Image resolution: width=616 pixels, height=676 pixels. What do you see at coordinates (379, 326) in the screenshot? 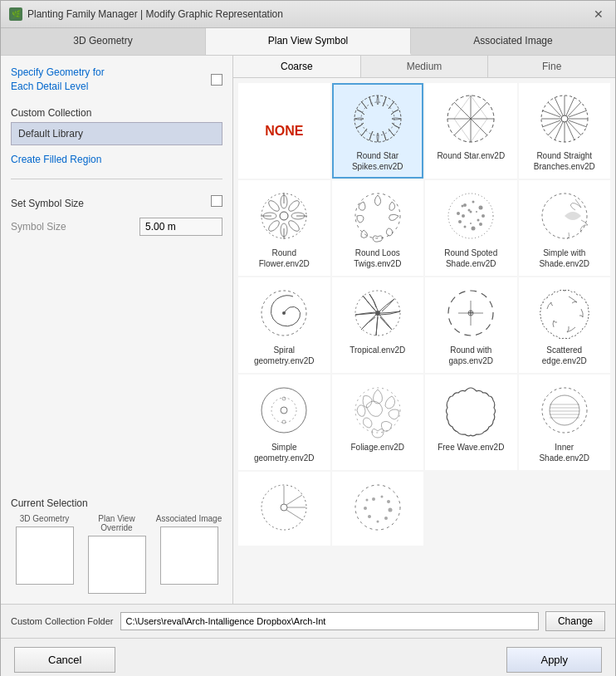
I see `symbol-tropical: Tropical.env2D` at bounding box center [379, 326].